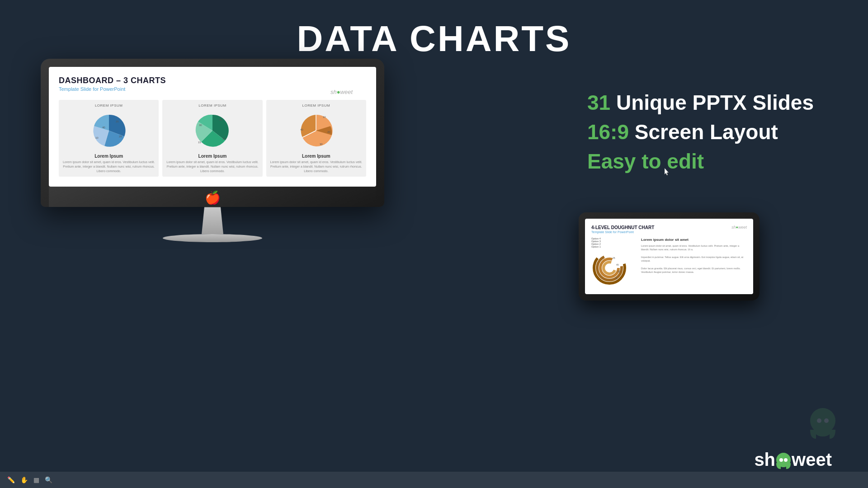 The image size is (868, 488). What do you see at coordinates (212, 166) in the screenshot?
I see `chart2-desc: Lorem ipsum dolor sit amet, quam id eros…` at bounding box center [212, 166].